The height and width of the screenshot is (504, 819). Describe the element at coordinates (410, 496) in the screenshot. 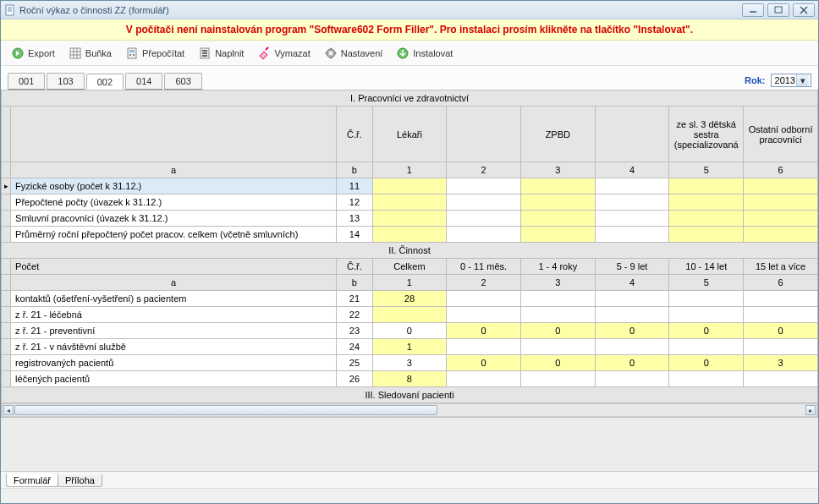

I see `outer-scrollbar` at that location.